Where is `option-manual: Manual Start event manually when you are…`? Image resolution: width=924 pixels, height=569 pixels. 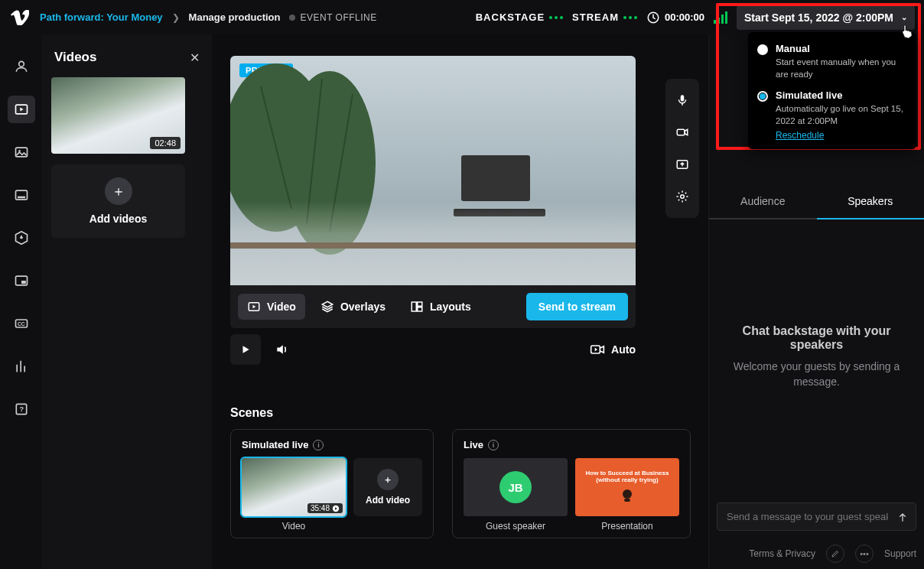
option-manual: Manual Start event manually when you are… is located at coordinates (832, 61).